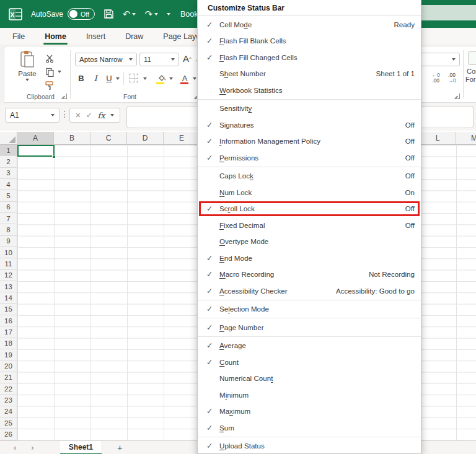 This screenshot has height=454, width=476. Describe the element at coordinates (156, 14) in the screenshot. I see `redo-dropdown-icon` at that location.